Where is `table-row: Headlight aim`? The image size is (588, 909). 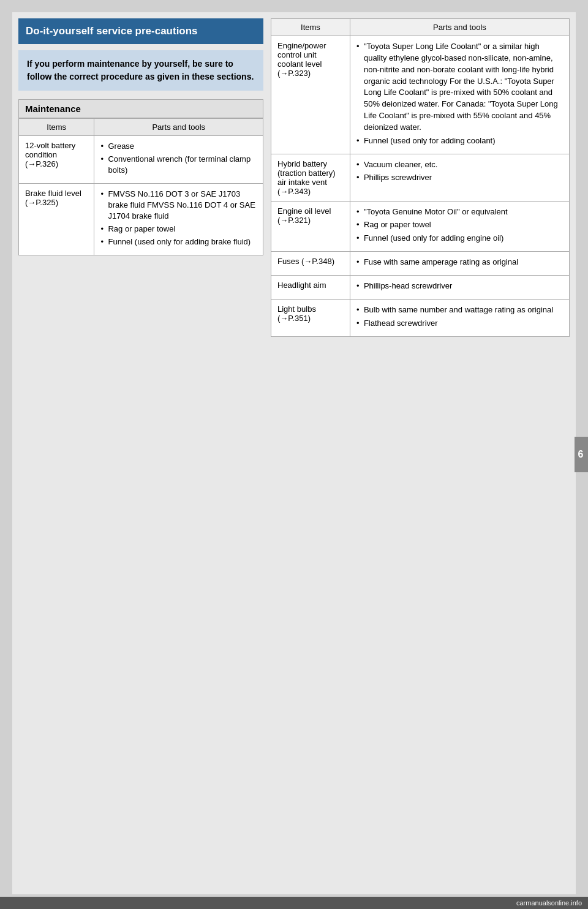 table-row: Headlight aim is located at coordinates (311, 287).